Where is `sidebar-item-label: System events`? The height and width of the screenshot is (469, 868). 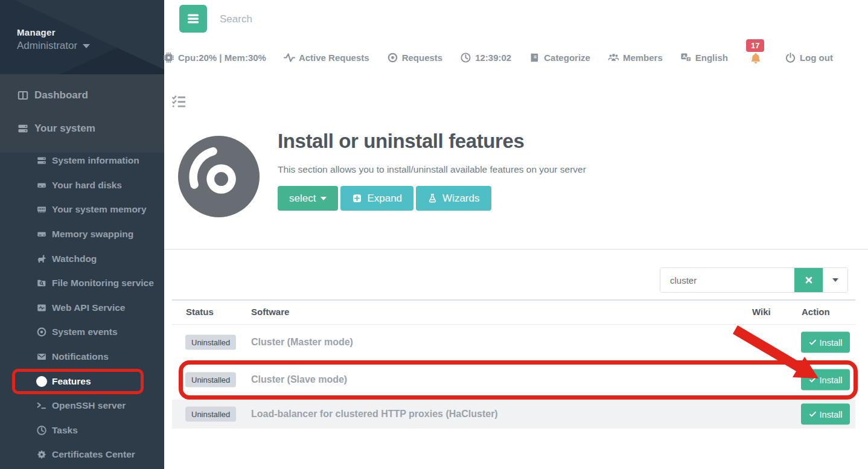 sidebar-item-label: System events is located at coordinates (85, 332).